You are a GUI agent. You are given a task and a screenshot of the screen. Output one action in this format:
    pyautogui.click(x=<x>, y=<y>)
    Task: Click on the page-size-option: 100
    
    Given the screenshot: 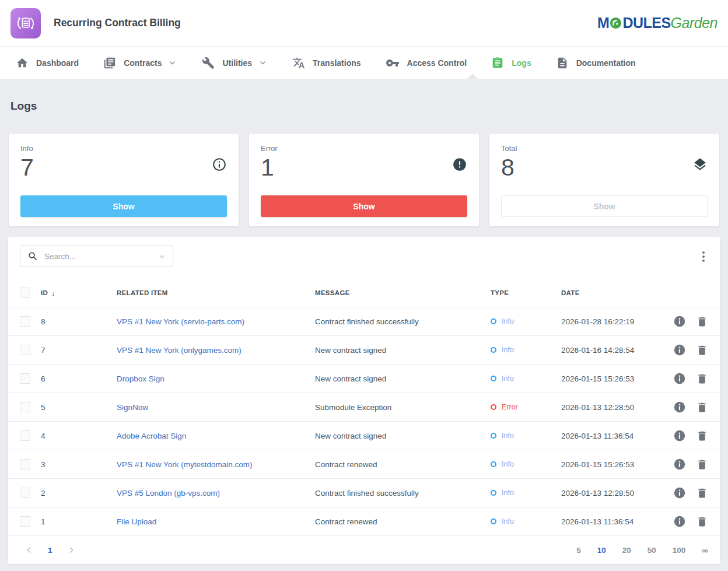 What is the action you would take?
    pyautogui.click(x=679, y=551)
    